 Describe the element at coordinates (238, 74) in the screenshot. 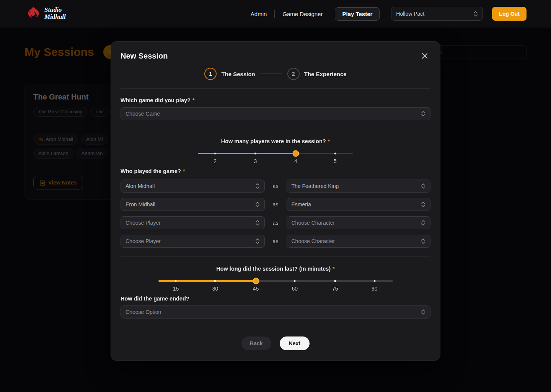

I see `step-1-label: The Session` at that location.